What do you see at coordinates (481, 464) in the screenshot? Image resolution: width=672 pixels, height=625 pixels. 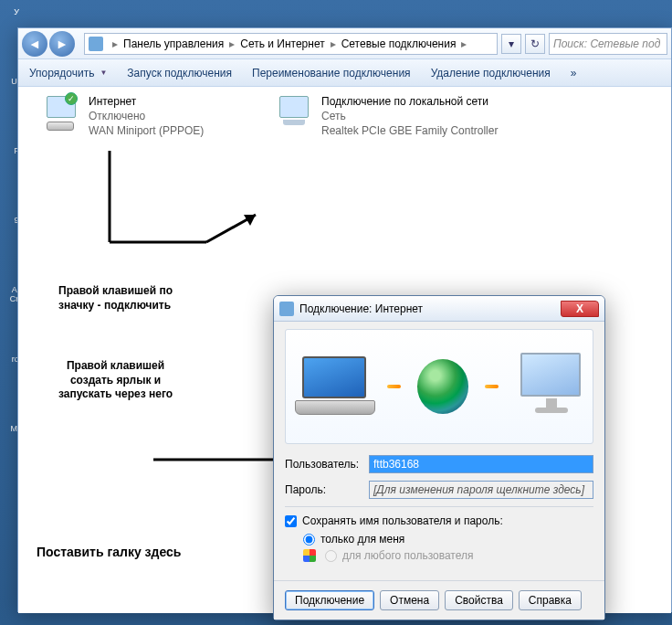 I see `username-input` at bounding box center [481, 464].